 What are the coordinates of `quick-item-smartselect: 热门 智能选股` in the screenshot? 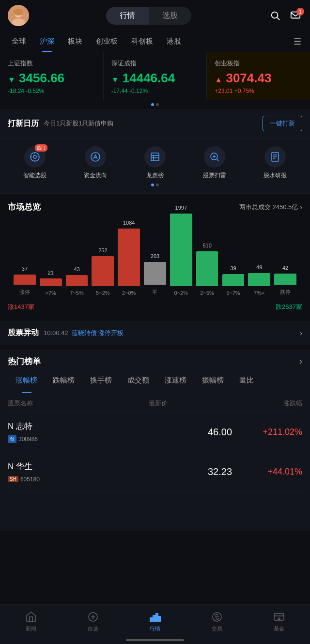 It's located at (35, 163).